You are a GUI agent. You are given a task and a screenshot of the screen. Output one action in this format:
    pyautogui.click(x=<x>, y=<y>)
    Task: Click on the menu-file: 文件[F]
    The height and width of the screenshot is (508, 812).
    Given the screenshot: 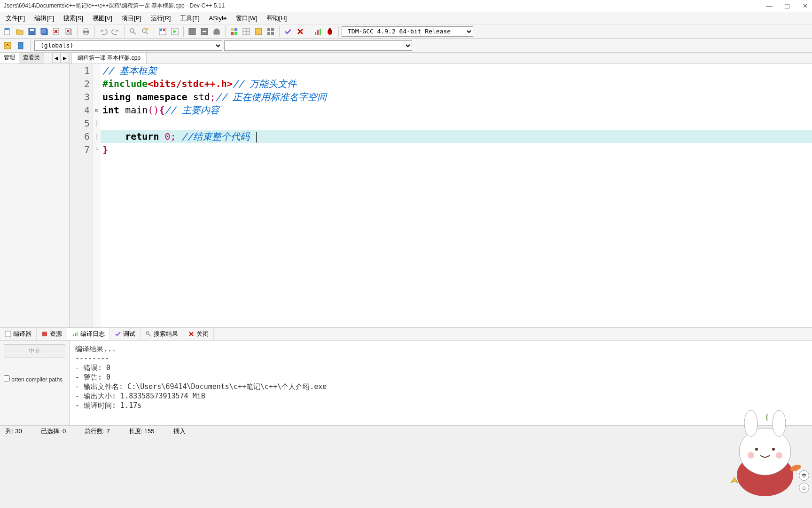 What is the action you would take?
    pyautogui.click(x=15, y=18)
    